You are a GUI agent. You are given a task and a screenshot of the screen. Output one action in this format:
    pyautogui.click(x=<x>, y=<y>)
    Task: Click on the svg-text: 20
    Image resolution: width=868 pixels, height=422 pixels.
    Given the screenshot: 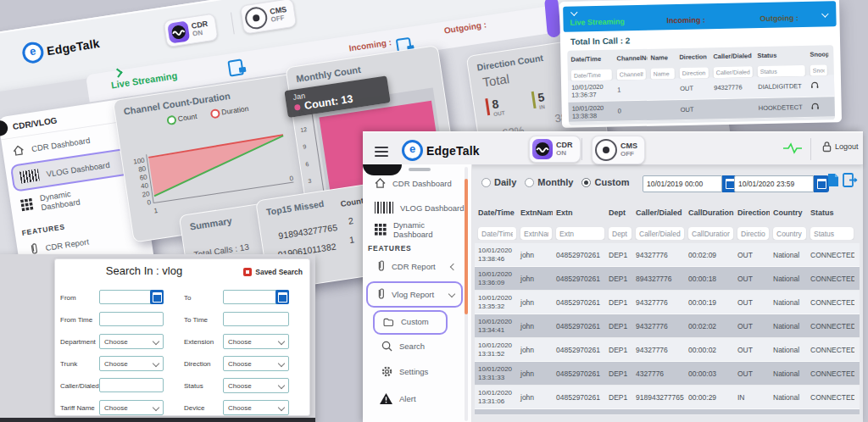 What is the action you would take?
    pyautogui.click(x=146, y=194)
    